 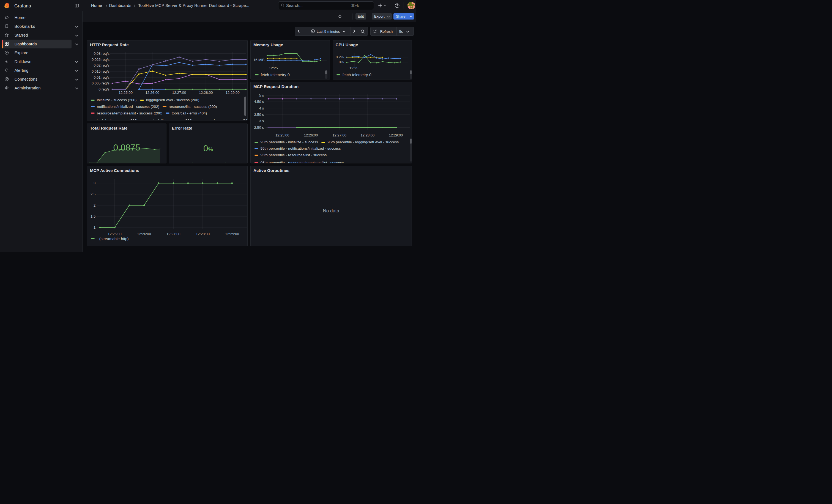 I want to click on svg-text: 4.50 s, so click(x=259, y=102).